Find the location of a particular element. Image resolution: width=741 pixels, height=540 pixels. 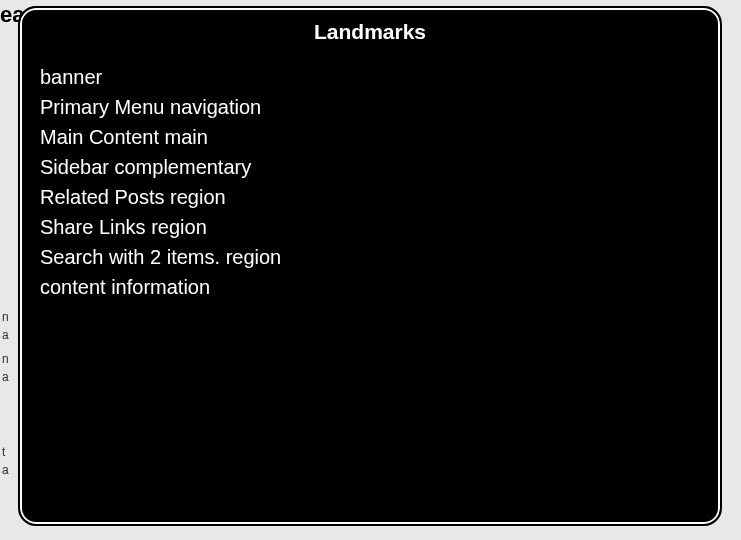

landmark-item-main: Main Content main is located at coordinates (370, 137).